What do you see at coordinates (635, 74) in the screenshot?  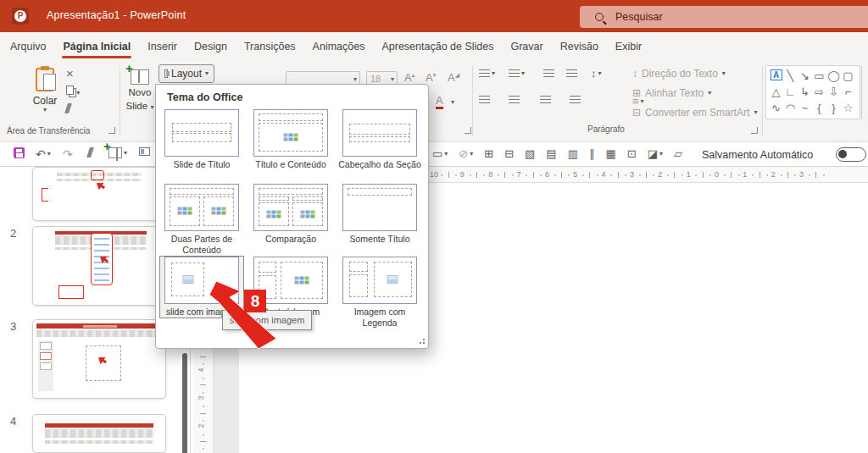 I see `text-direction-icon: ↕` at bounding box center [635, 74].